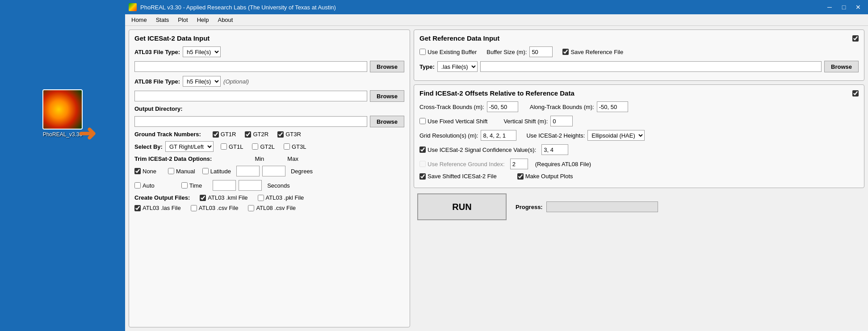 This screenshot has width=868, height=331. I want to click on save-shifted-row: Save Shifted ICESat-2 File Make Output P…, so click(639, 176).